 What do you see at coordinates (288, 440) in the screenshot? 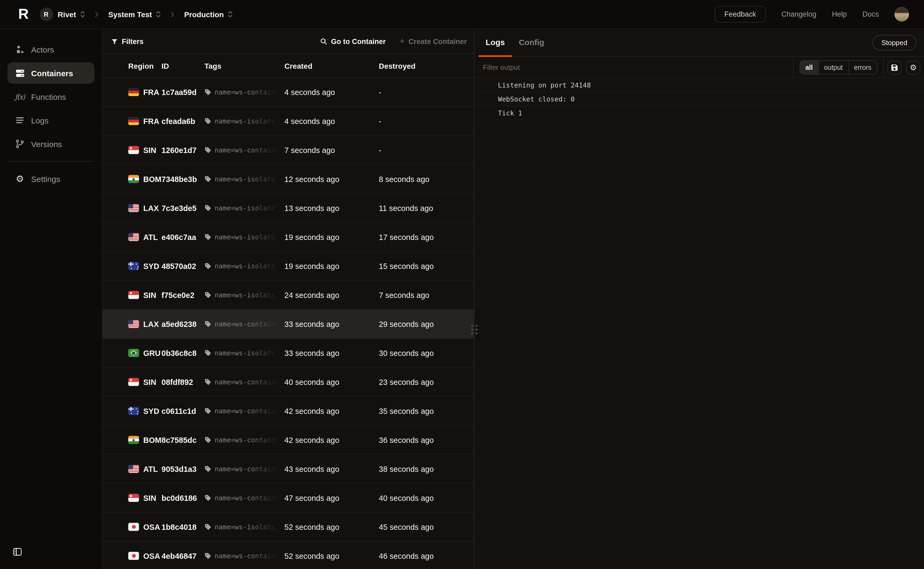
I see `table-row: BOM 8c7585dc name=ws-container 42 second…` at bounding box center [288, 440].